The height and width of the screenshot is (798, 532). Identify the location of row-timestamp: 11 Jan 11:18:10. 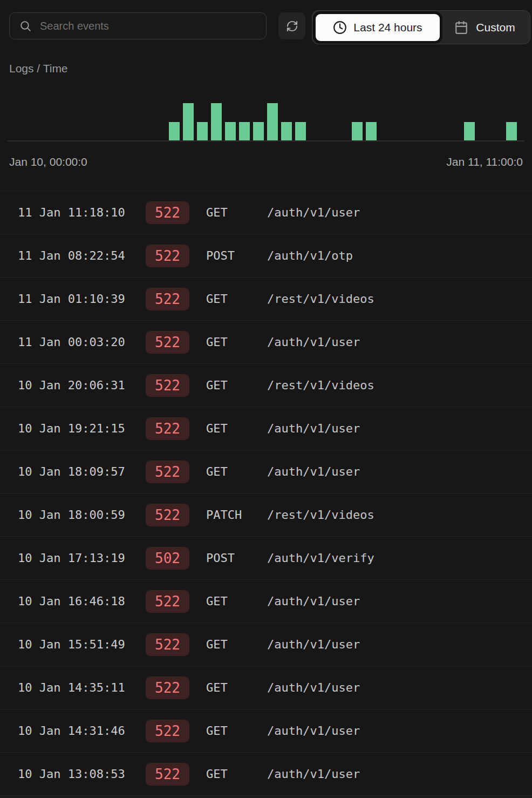
(82, 213).